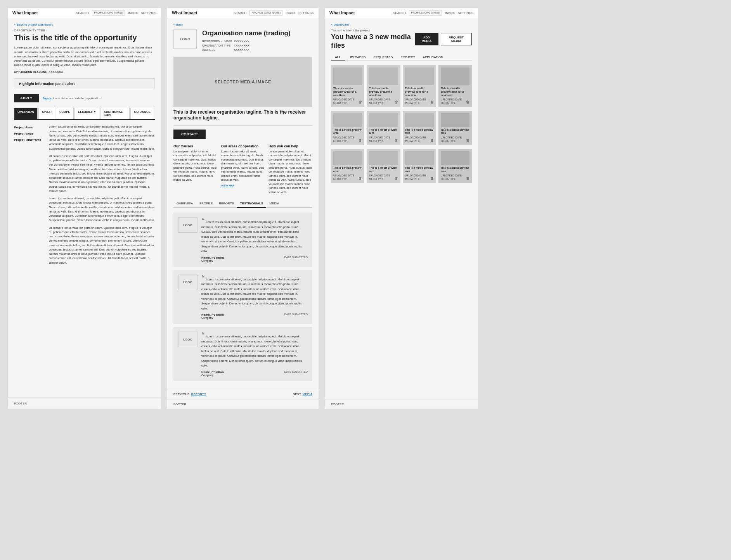 Image resolution: width=731 pixels, height=560 pixels. What do you see at coordinates (455, 174) in the screenshot?
I see `media-info-3-4: This is a media preview area UPLOADED DA…` at bounding box center [455, 174].